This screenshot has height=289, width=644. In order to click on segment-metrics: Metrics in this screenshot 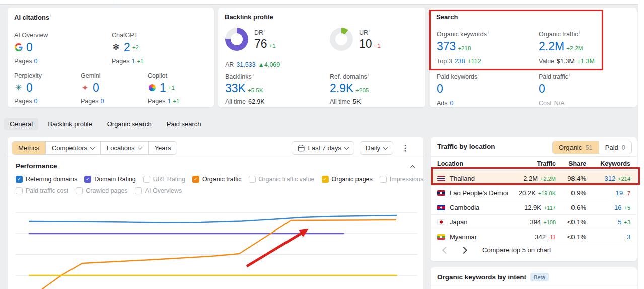, I will do `click(29, 148)`.